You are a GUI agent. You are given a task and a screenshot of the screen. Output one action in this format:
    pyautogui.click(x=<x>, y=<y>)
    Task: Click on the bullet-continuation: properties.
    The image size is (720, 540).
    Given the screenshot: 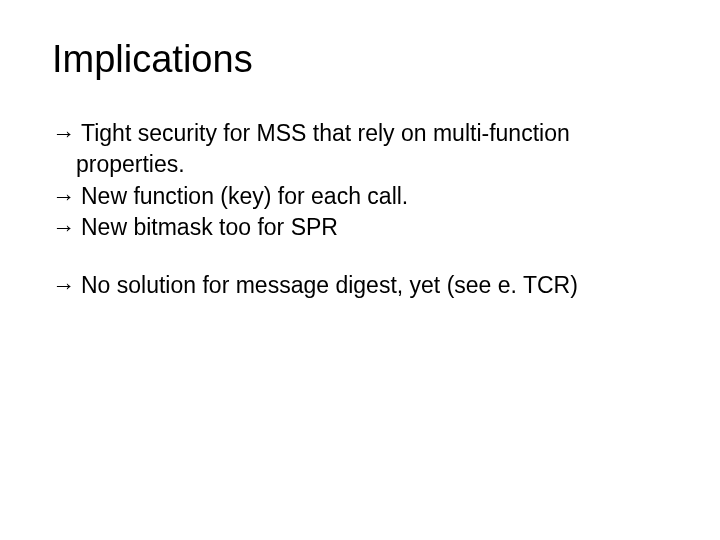 What is the action you would take?
    pyautogui.click(x=360, y=164)
    